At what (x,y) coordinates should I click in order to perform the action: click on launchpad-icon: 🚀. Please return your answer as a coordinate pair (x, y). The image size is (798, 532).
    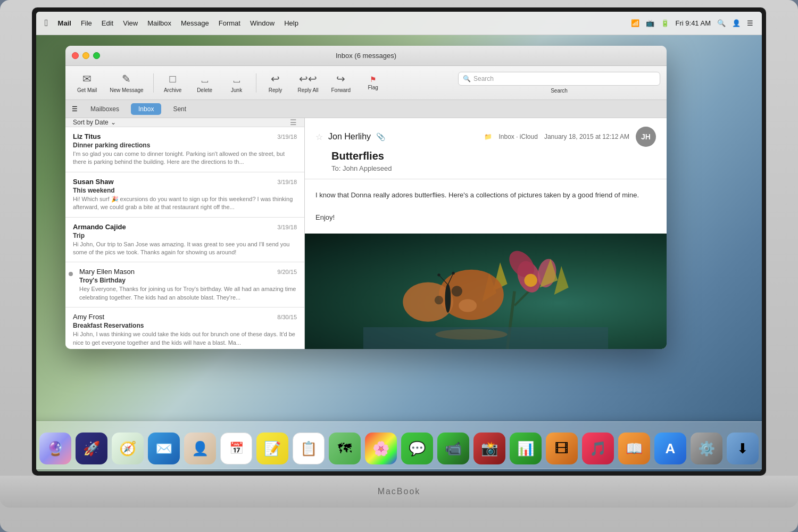
    Looking at the image, I should click on (92, 449).